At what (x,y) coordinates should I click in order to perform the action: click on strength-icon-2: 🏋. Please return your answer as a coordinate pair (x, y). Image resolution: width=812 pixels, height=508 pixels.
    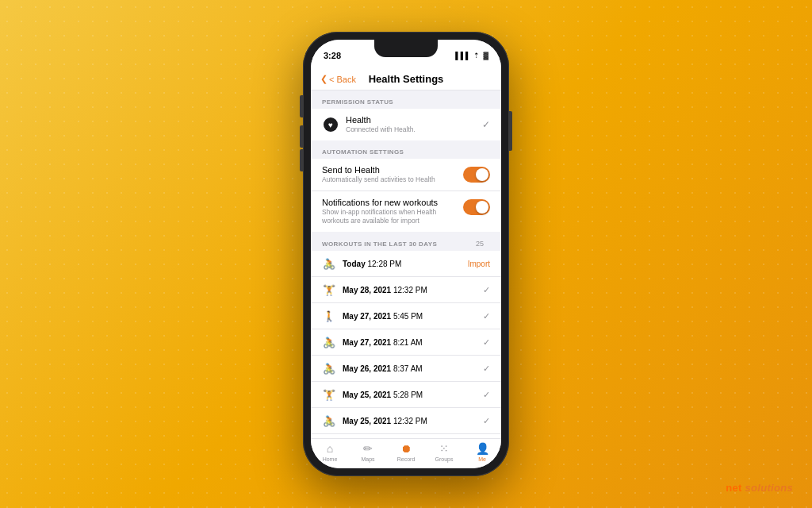
    Looking at the image, I should click on (329, 394).